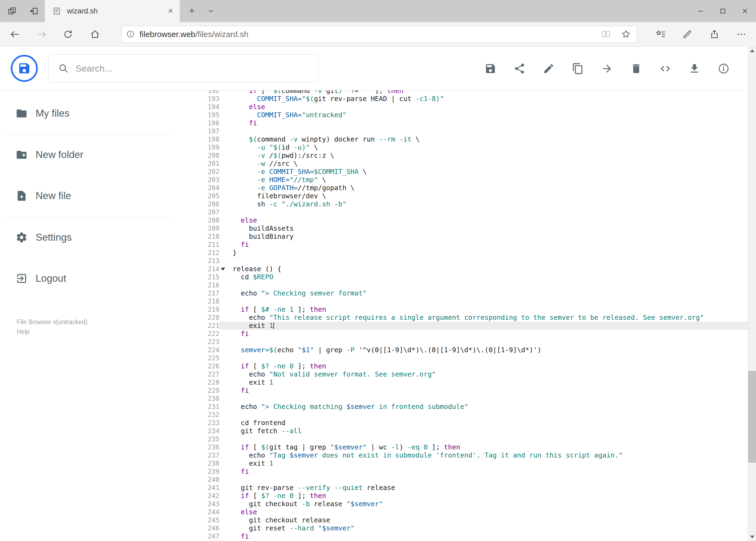  I want to click on delete-button, so click(636, 69).